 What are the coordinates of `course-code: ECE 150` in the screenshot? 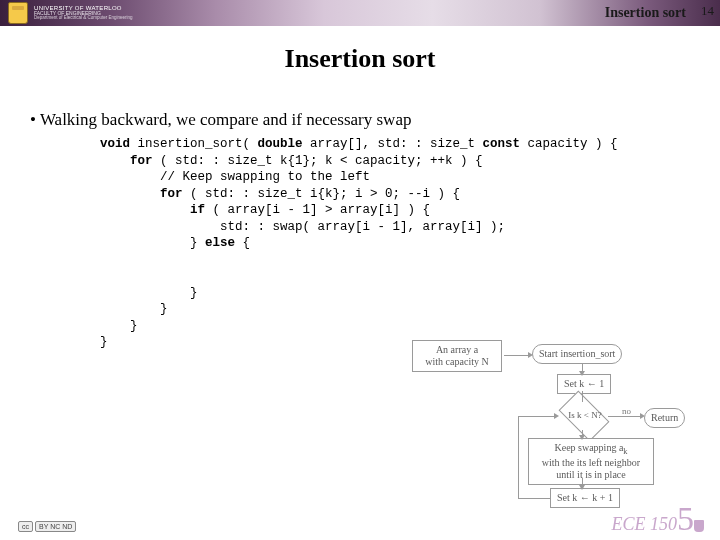 It's located at (645, 524).